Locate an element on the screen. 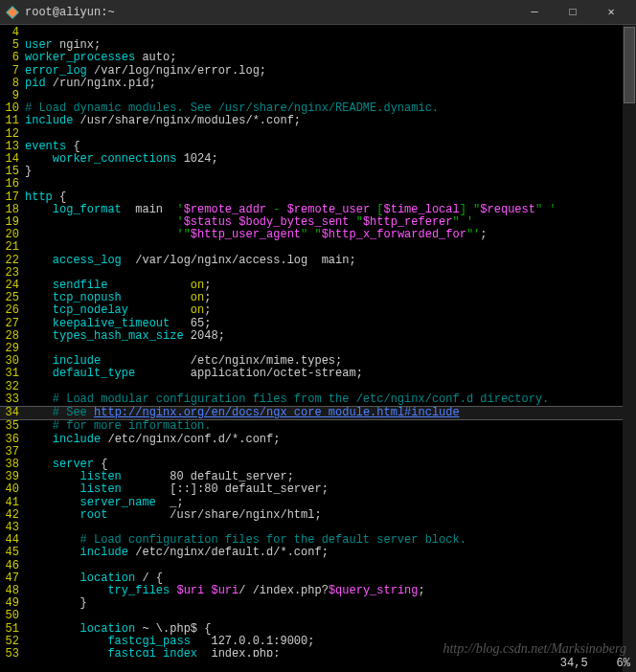  line-number: 21 is located at coordinates (12, 247).